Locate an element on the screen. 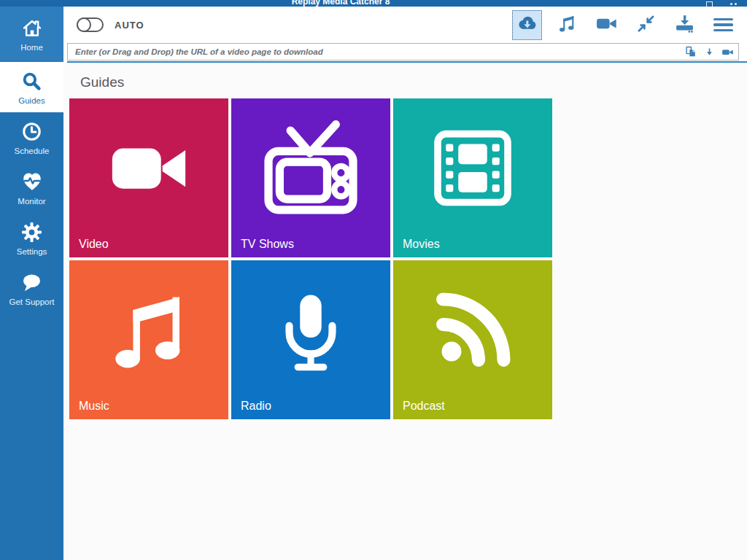 Image resolution: width=747 pixels, height=560 pixels. guide-tile-video: Video is located at coordinates (149, 178).